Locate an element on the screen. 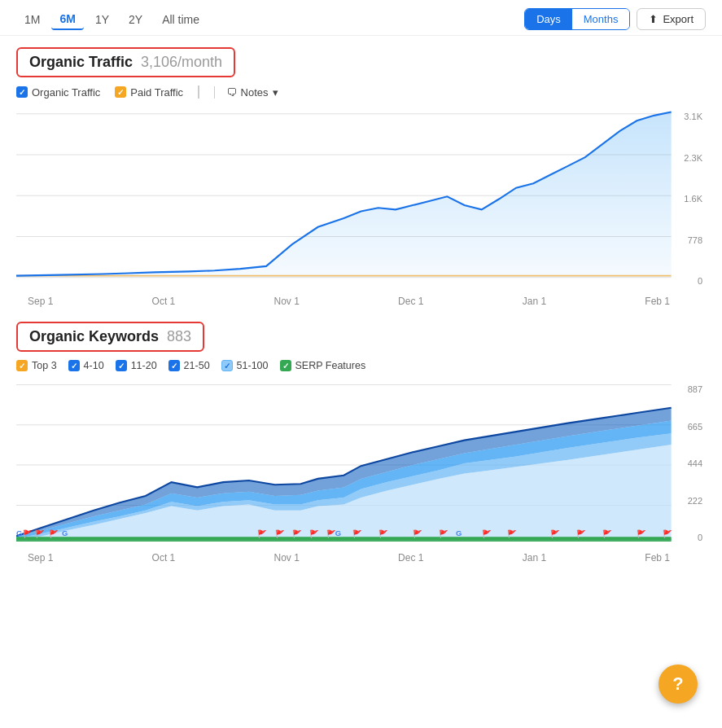 This screenshot has width=722, height=728. ky-label-5: 887 is located at coordinates (688, 389).